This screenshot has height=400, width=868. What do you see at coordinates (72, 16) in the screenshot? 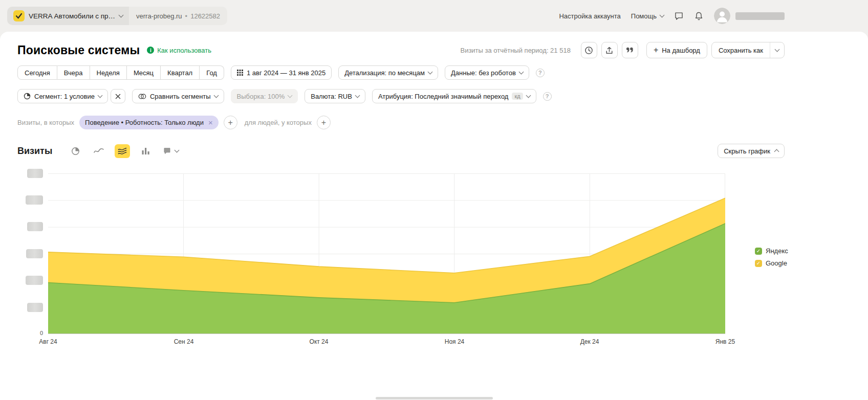
I see `counter-name: VERRA Автомобили с пр…` at bounding box center [72, 16].